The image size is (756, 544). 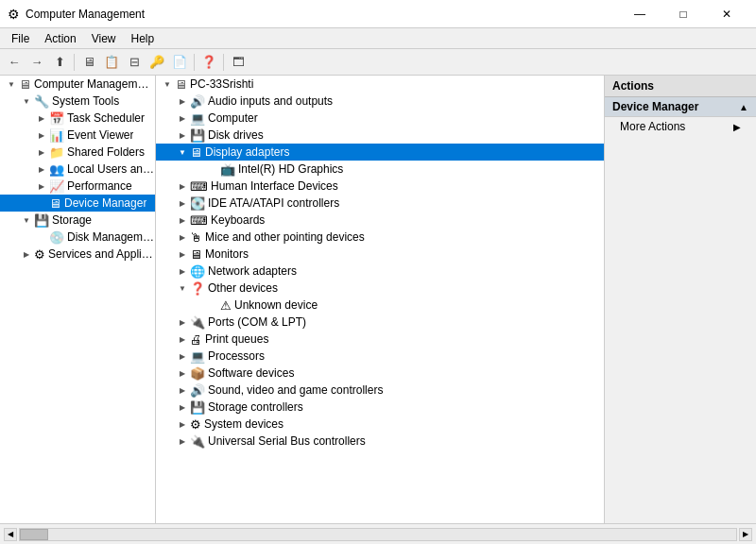 What do you see at coordinates (21, 39) in the screenshot?
I see `menu-file: File` at bounding box center [21, 39].